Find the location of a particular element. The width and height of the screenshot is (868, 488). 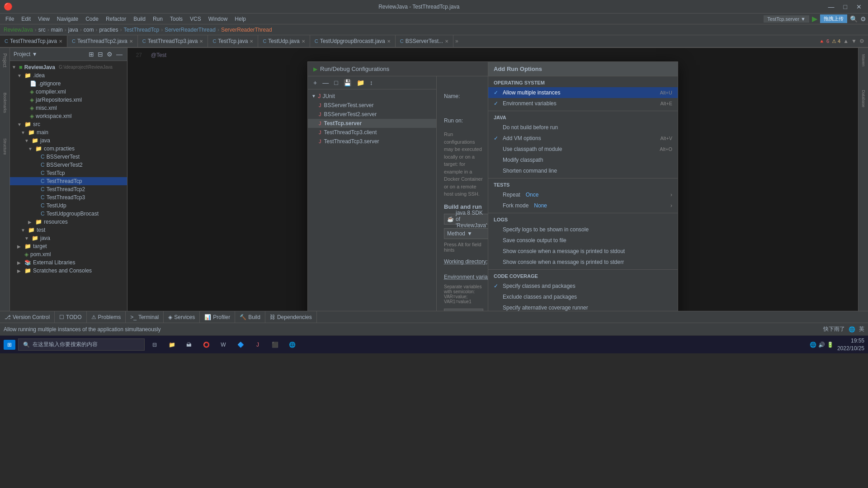

config-item-bsservertest: J BSServerTest.server is located at coordinates (372, 105).